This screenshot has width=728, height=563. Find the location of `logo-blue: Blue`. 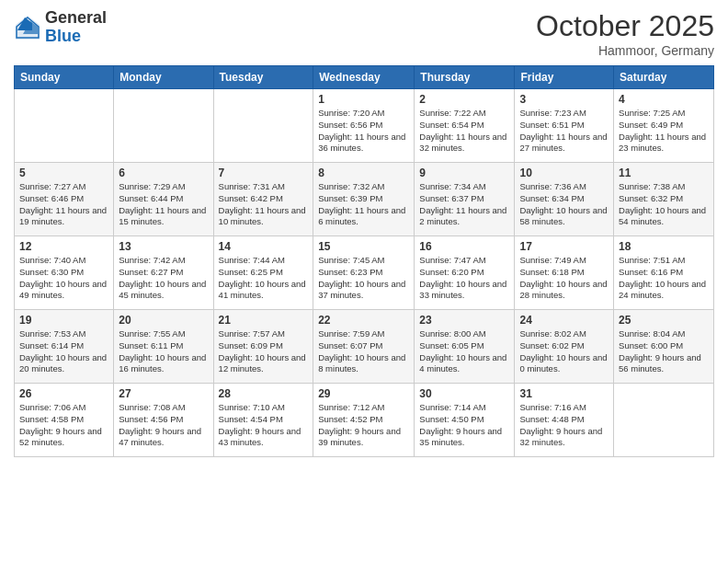

logo-blue: Blue is located at coordinates (75, 37).